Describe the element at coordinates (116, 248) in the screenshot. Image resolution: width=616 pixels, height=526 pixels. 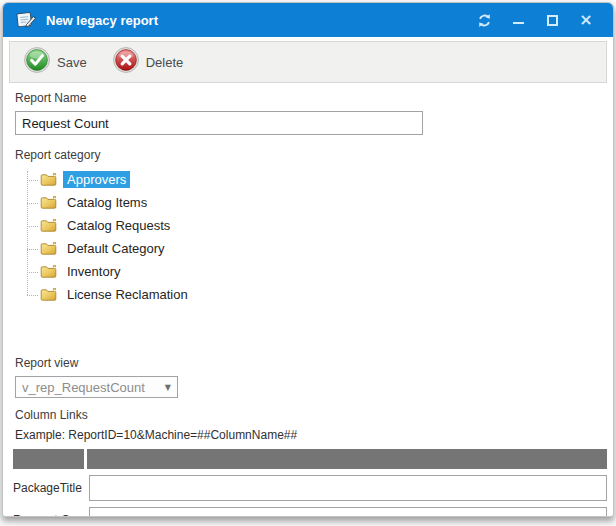
I see `tree-item-label: Default Category` at that location.